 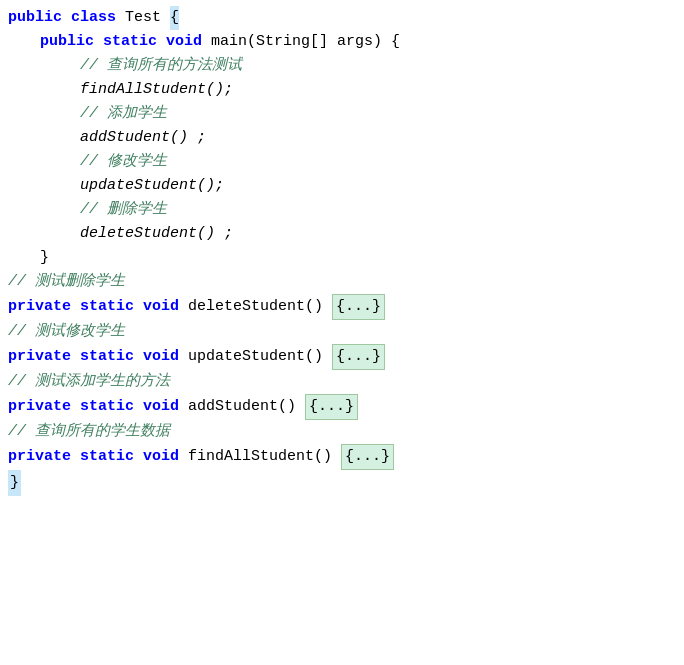 I want to click on code-line-11: }, so click(x=342, y=258).